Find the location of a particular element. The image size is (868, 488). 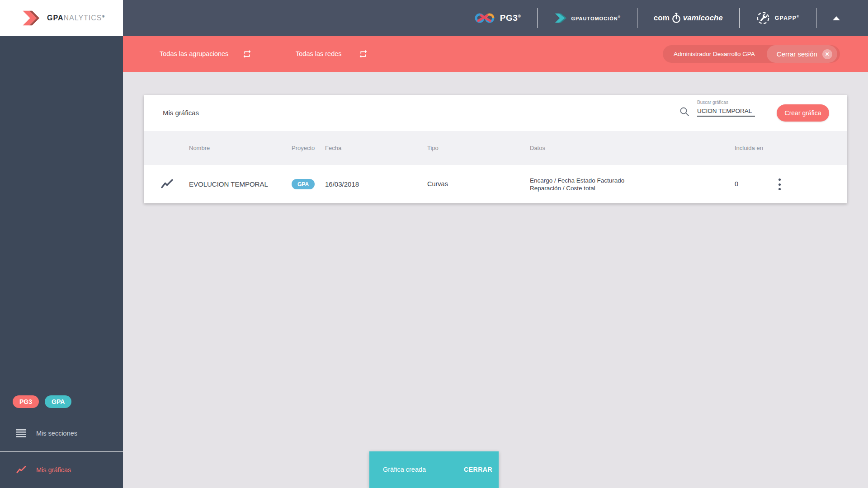

stopwatch-icon is located at coordinates (676, 18).